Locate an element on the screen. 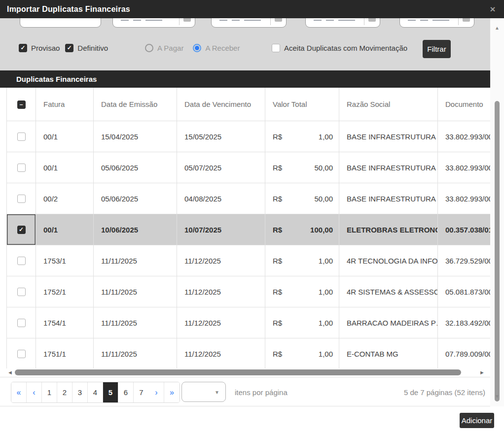 This screenshot has height=433, width=504. cell-data-vencimento: 05/07/2025 is located at coordinates (221, 167).